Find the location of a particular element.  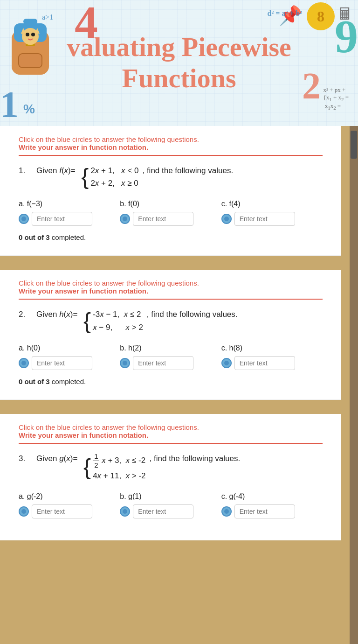

answer-item-1b: b. f(0) is located at coordinates (171, 213).